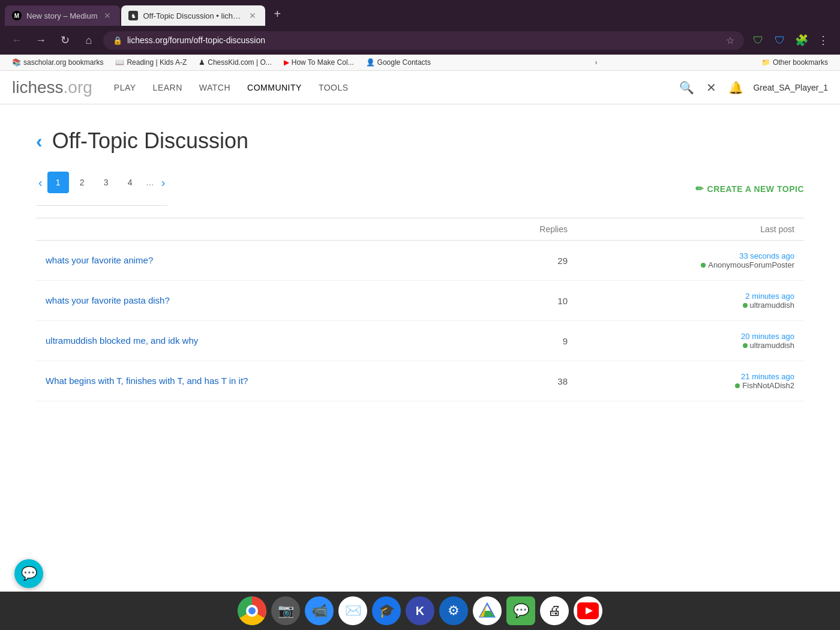  Describe the element at coordinates (521, 611) in the screenshot. I see `taskbar-messages-icon: 💬` at that location.